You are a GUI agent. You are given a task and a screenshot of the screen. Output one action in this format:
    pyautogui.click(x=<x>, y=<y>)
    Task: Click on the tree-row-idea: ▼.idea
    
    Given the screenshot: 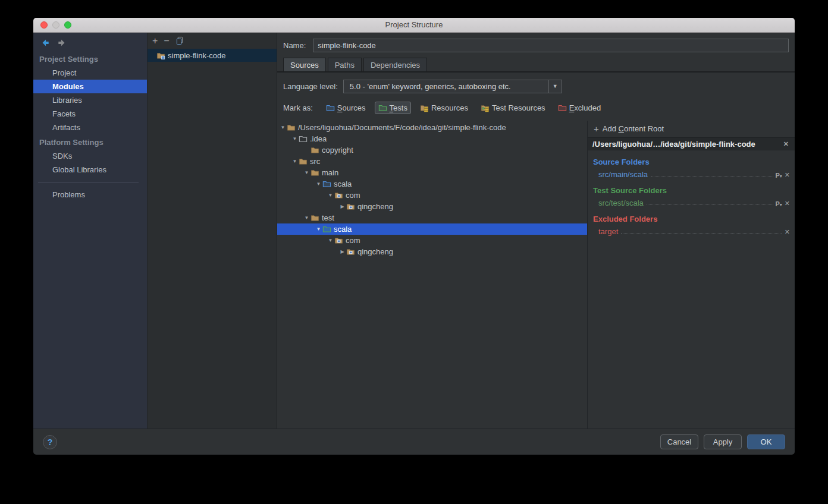 What is the action you would take?
    pyautogui.click(x=432, y=139)
    